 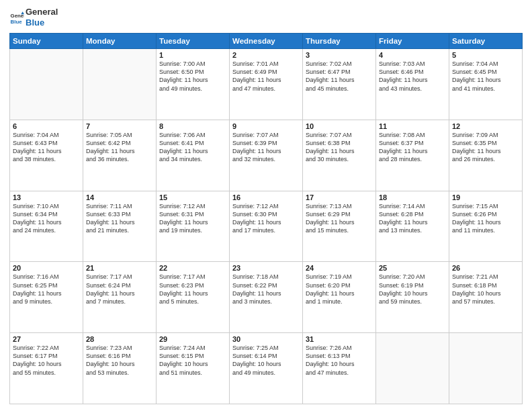 What do you see at coordinates (266, 55) in the screenshot?
I see `day-number: 2` at bounding box center [266, 55].